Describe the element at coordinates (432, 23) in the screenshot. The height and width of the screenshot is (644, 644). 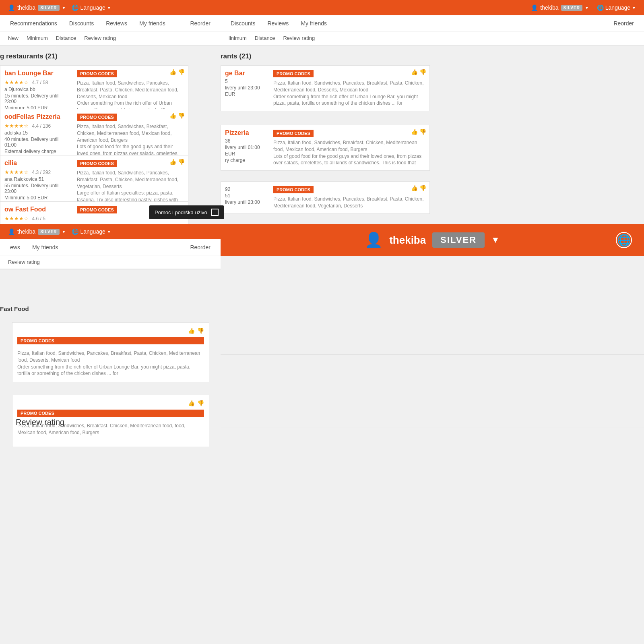
I see `nav-bar-right-top: Discounts Reviews My friends Reorder` at that location.